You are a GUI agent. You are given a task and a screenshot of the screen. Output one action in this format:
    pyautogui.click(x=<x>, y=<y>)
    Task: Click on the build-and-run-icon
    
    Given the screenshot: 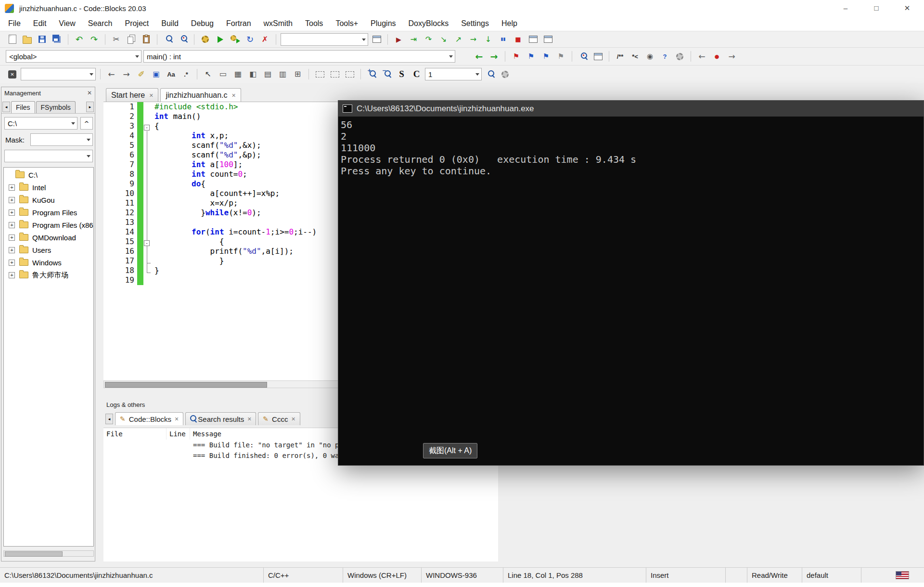 What is the action you would take?
    pyautogui.click(x=235, y=39)
    